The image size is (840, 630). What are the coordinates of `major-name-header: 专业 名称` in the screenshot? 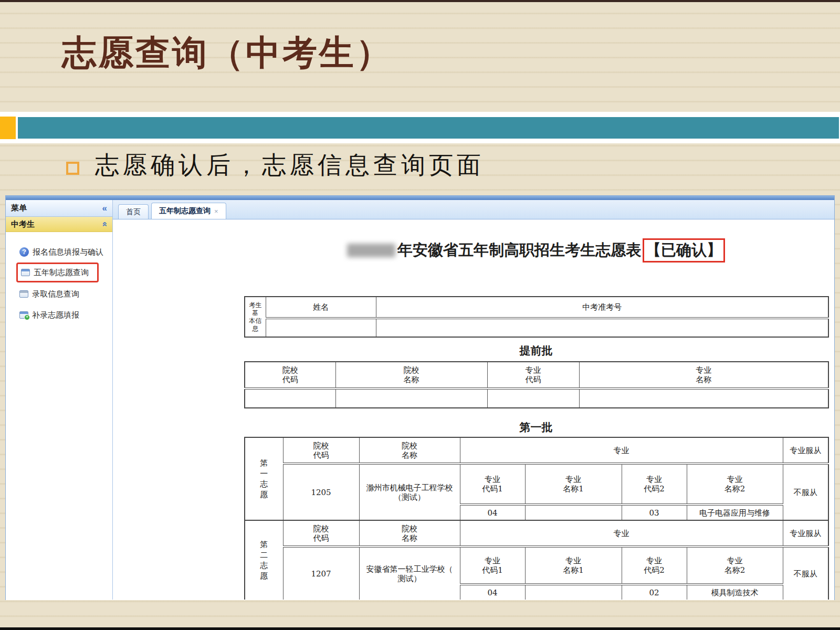 It's located at (704, 375).